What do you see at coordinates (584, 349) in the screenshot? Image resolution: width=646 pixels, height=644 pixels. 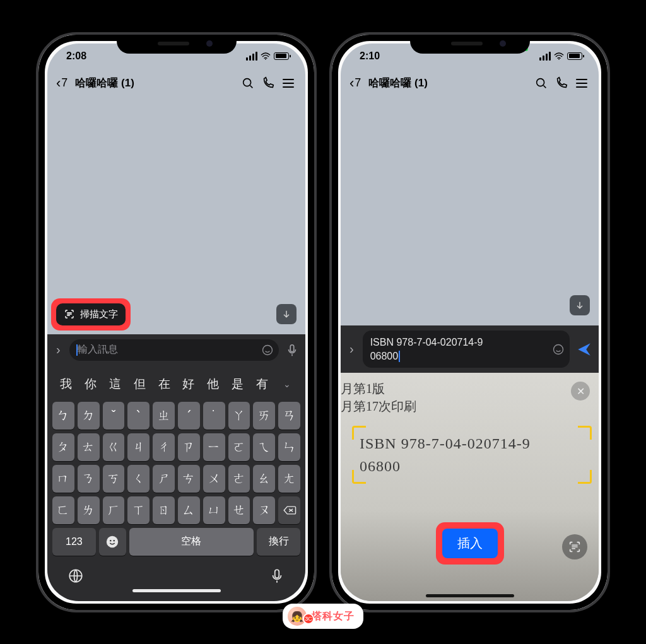 I see `send-button` at bounding box center [584, 349].